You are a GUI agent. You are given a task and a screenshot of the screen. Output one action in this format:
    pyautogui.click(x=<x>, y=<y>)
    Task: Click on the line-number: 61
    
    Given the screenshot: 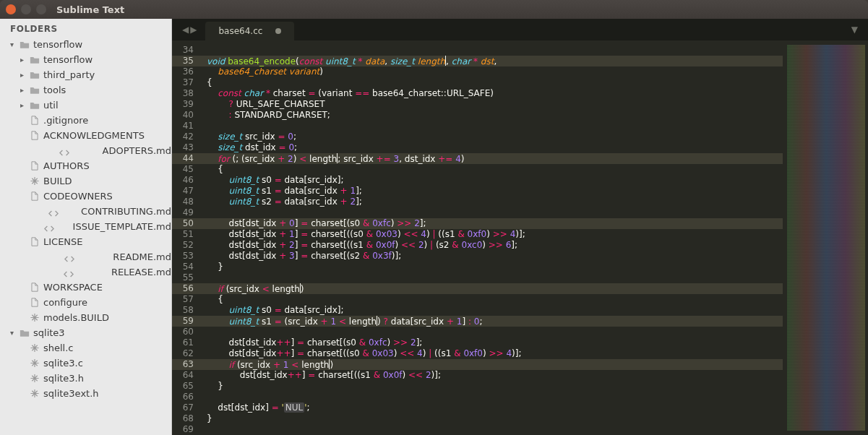 What is the action you would take?
    pyautogui.click(x=188, y=343)
    